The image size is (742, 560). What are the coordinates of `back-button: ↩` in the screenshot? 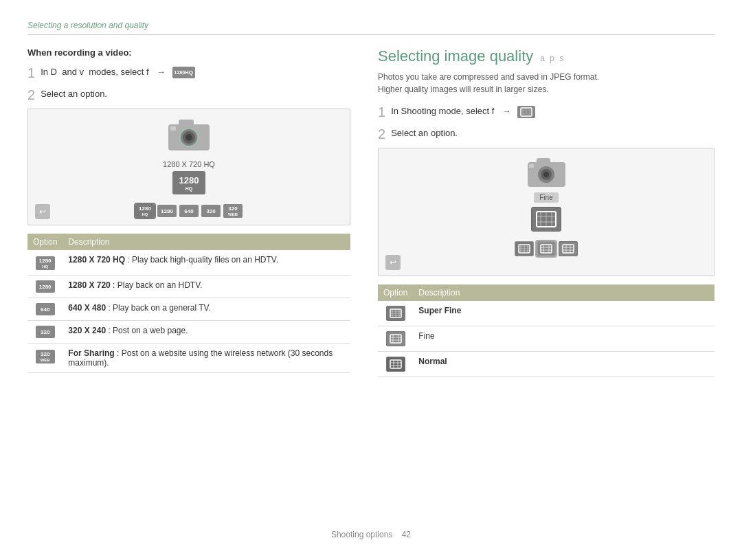 It's located at (43, 212).